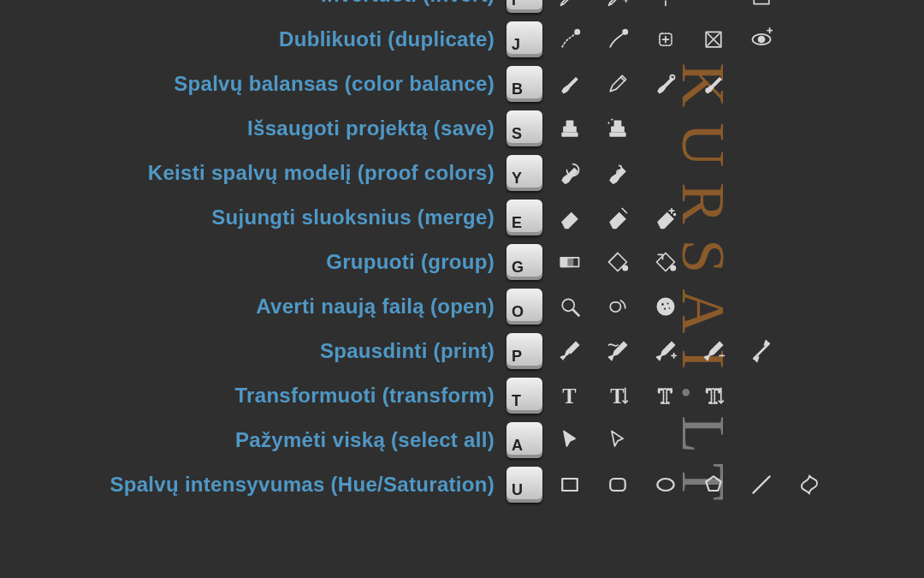  Describe the element at coordinates (761, 3) in the screenshot. I see `note-icon` at that location.